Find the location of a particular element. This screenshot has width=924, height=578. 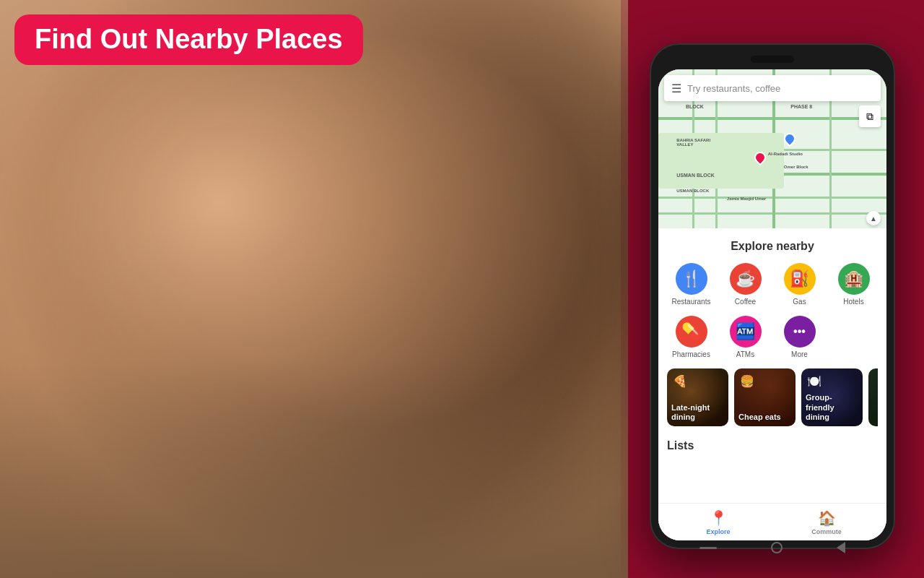

explore-nav-icon: 📍 is located at coordinates (719, 518).